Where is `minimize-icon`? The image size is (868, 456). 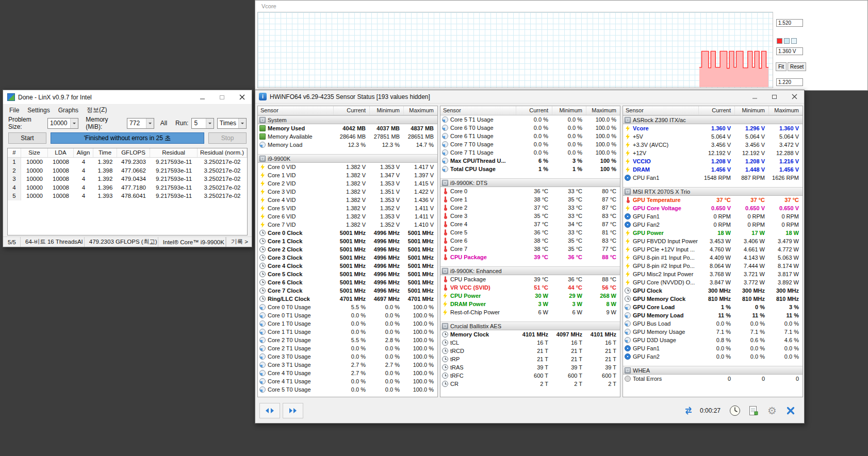 minimize-icon is located at coordinates (203, 97).